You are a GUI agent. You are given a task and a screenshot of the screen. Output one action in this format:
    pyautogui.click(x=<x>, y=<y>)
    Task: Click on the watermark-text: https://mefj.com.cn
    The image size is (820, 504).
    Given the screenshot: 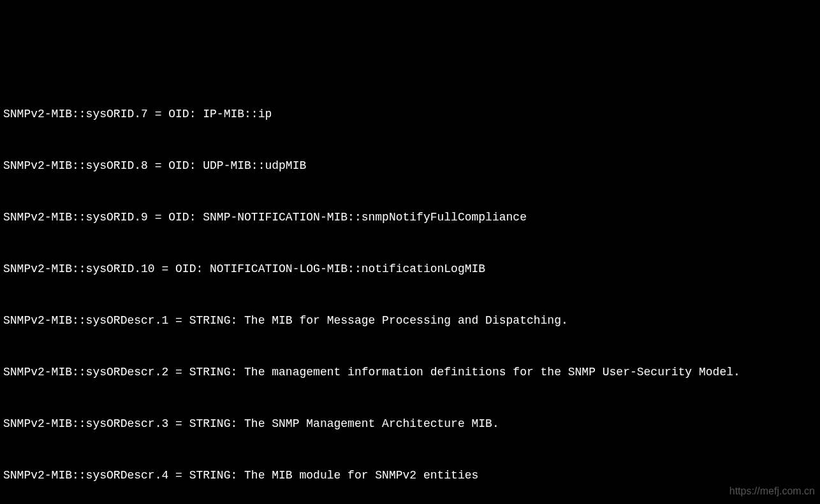 What is the action you would take?
    pyautogui.click(x=772, y=491)
    